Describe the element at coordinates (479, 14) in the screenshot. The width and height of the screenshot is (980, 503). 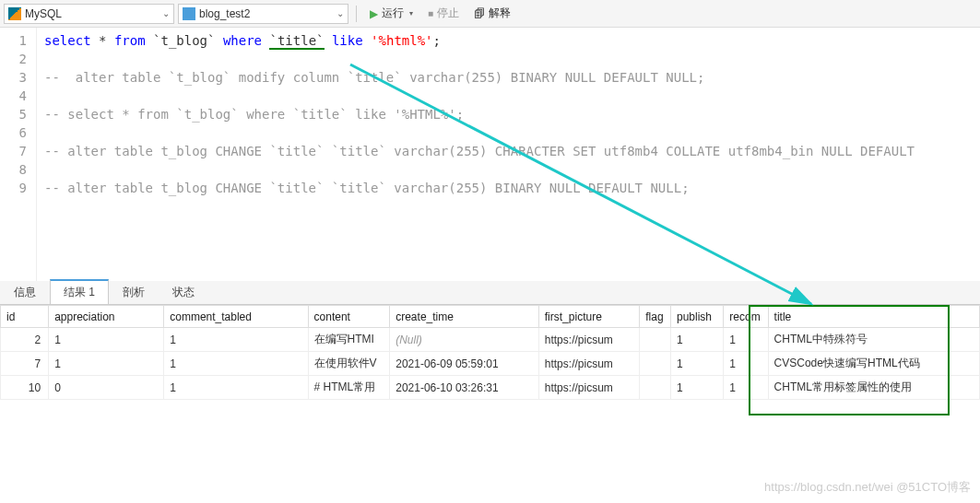
I see `explain-icon: 🗐` at that location.